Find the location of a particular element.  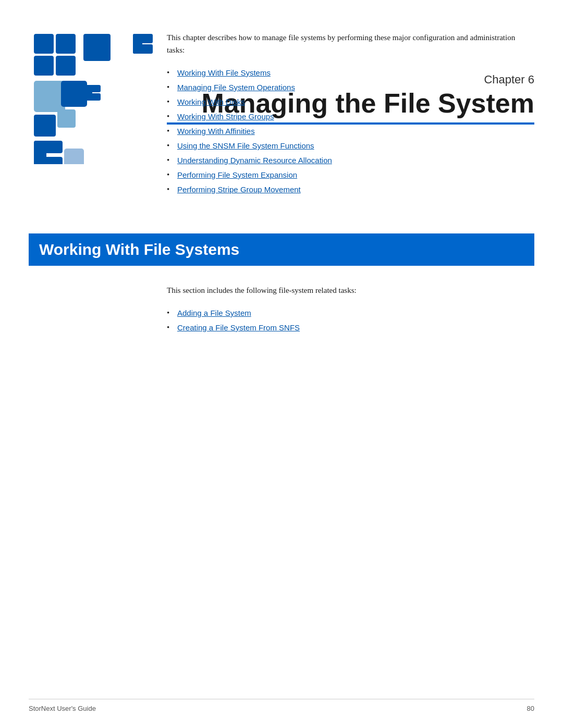

list-item: Working With Disks is located at coordinates (350, 102).